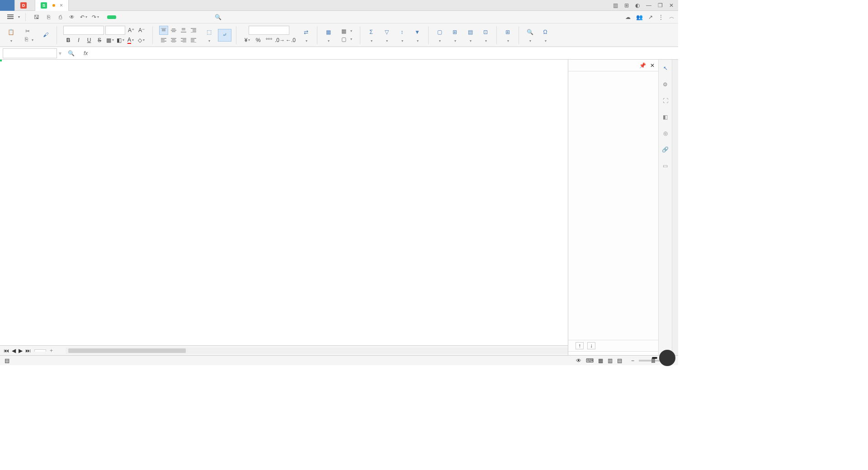 Image resolution: width=868 pixels, height=470 pixels. Describe the element at coordinates (30, 53) in the screenshot. I see `name-box-input` at that location.